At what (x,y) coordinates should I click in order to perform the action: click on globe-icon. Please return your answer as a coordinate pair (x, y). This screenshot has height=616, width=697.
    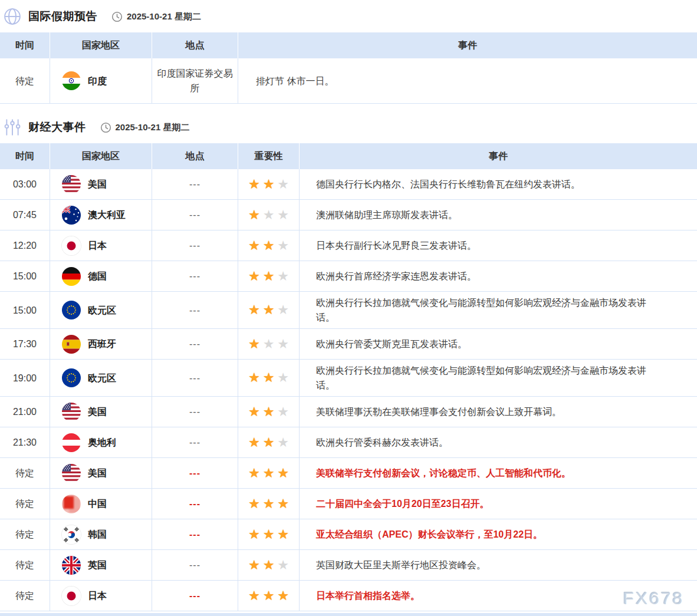
    Looking at the image, I should click on (12, 17).